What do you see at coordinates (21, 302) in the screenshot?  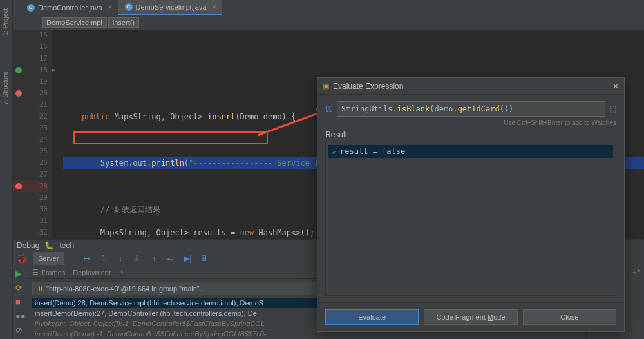 I see `stop-icon: ■` at bounding box center [21, 302].